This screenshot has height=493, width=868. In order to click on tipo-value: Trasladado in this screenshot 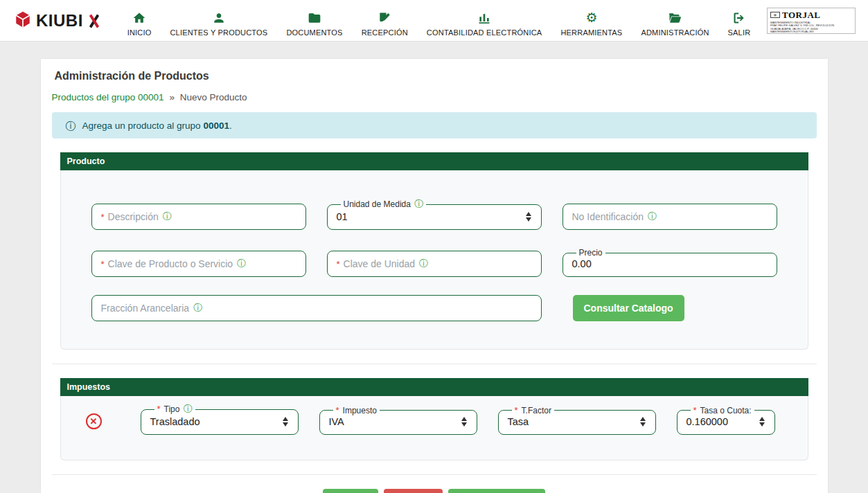, I will do `click(220, 422)`.